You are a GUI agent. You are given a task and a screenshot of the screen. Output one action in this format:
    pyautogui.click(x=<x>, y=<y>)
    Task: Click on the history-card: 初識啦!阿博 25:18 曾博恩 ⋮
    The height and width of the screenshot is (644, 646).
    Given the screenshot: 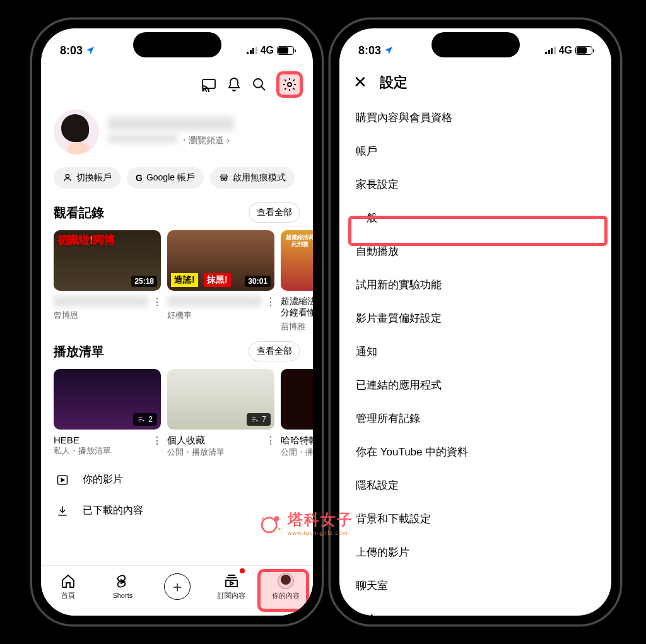 What is the action you would take?
    pyautogui.click(x=107, y=281)
    